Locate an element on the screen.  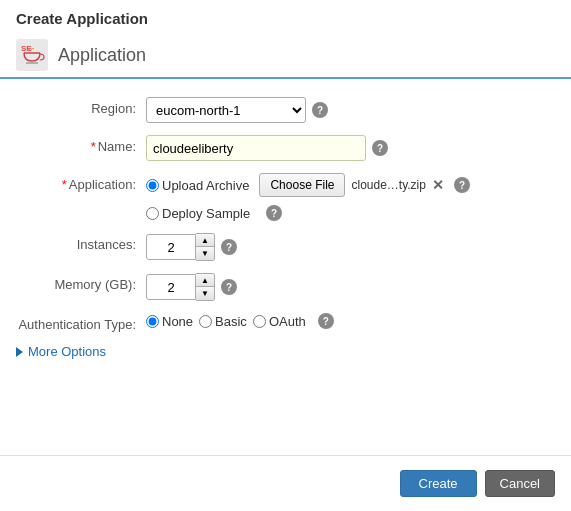
auth-none-radio is located at coordinates (152, 322).